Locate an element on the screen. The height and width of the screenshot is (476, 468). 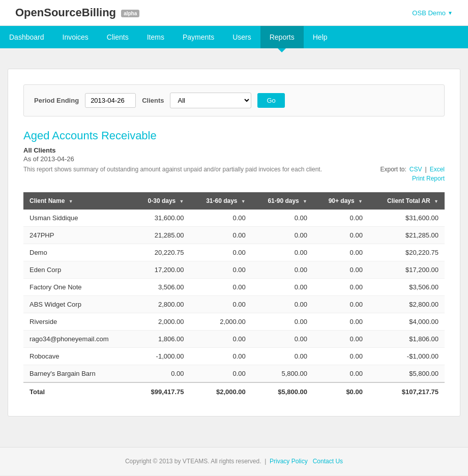
clients-select: All Usman Siddique 247PHP Demo Eden Corp… is located at coordinates (211, 101).